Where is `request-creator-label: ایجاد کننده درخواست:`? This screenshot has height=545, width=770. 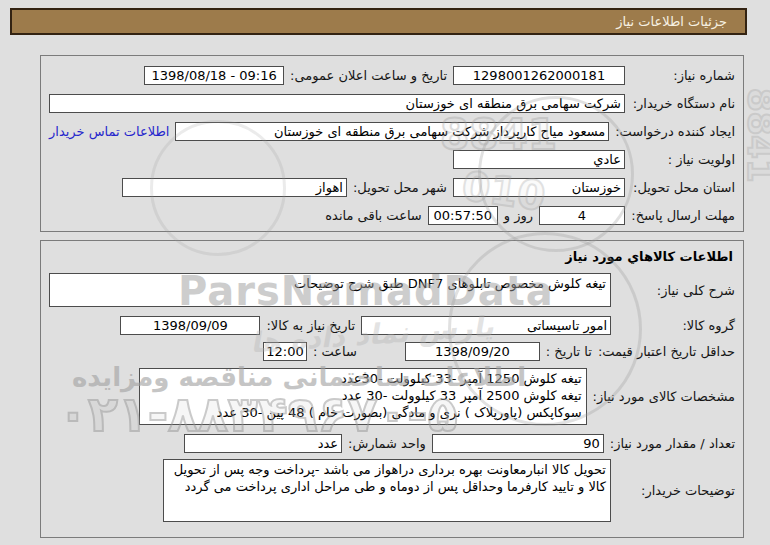
request-creator-label: ایجاد کننده درخواست: is located at coordinates (675, 132).